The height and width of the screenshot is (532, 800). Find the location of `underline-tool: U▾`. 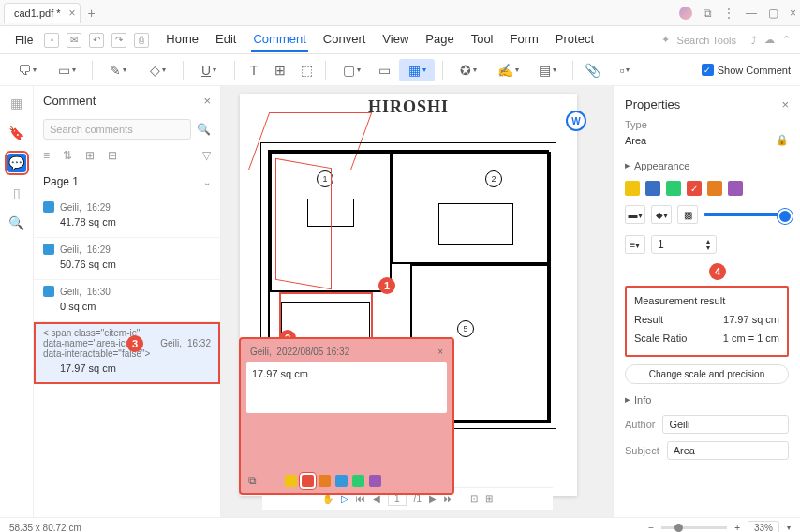

underline-tool: U▾ is located at coordinates (209, 70).